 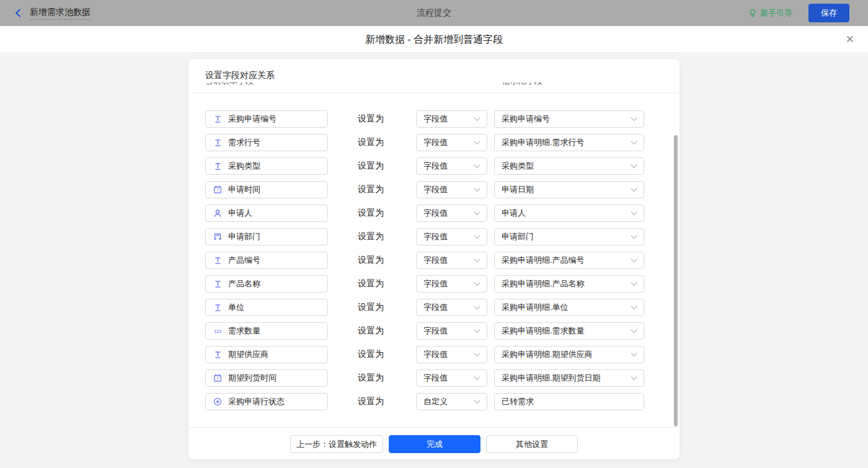 What do you see at coordinates (569, 190) in the screenshot?
I see `target-field-select: 申请日期` at bounding box center [569, 190].